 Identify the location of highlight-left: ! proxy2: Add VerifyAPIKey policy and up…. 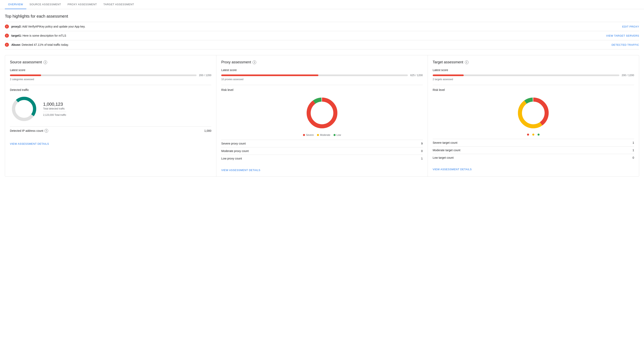
(45, 26).